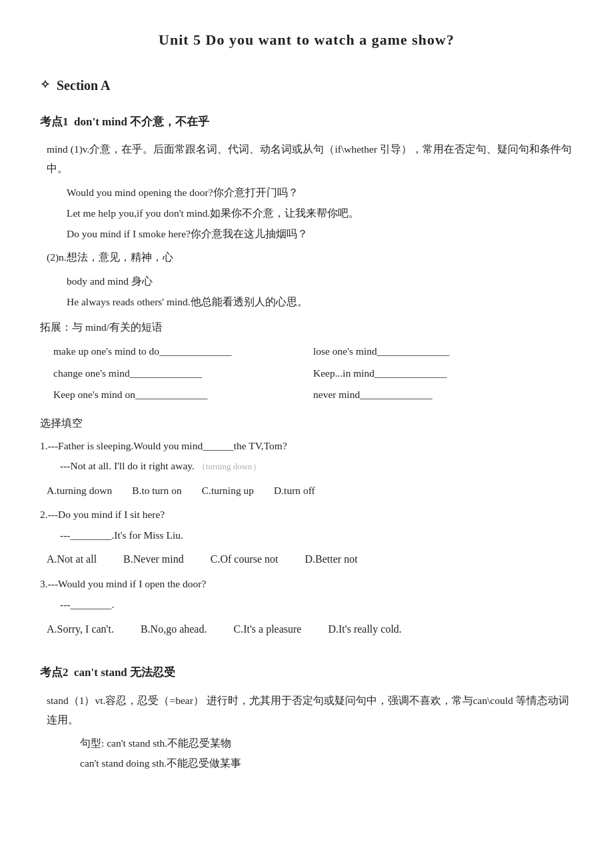 The height and width of the screenshot is (868, 613). I want to click on example-body-mind: body and mind 身心, so click(320, 281).